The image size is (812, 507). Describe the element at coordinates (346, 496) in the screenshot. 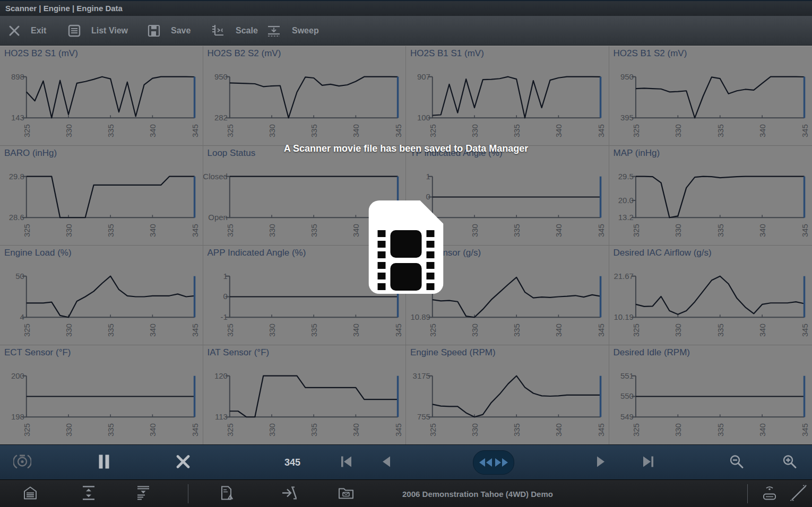

I see `folder-icon` at that location.